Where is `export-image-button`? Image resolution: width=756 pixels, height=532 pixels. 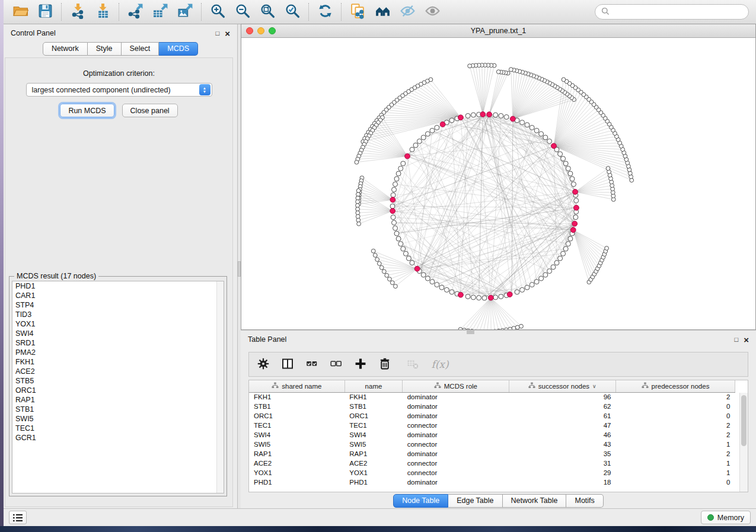
export-image-button is located at coordinates (185, 12).